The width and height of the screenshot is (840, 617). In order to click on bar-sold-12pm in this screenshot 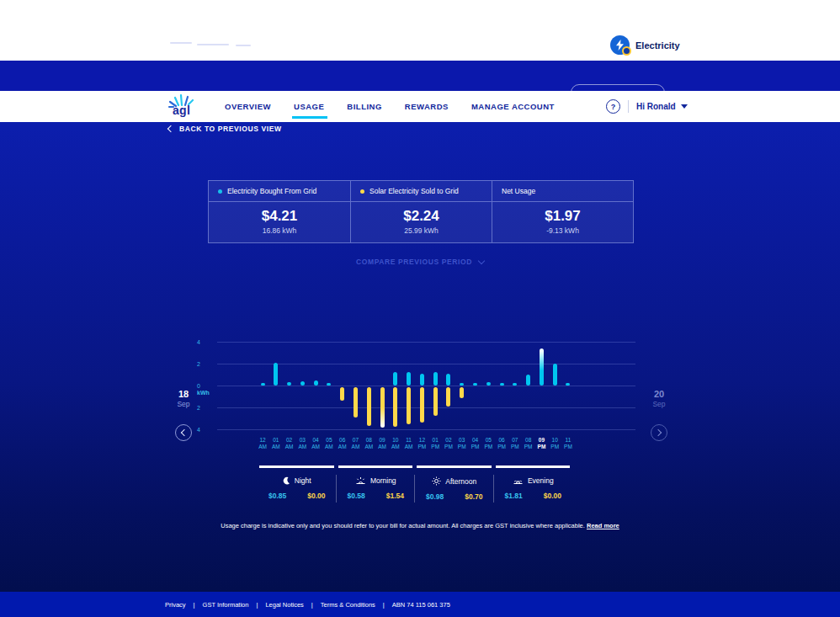, I will do `click(423, 405)`.